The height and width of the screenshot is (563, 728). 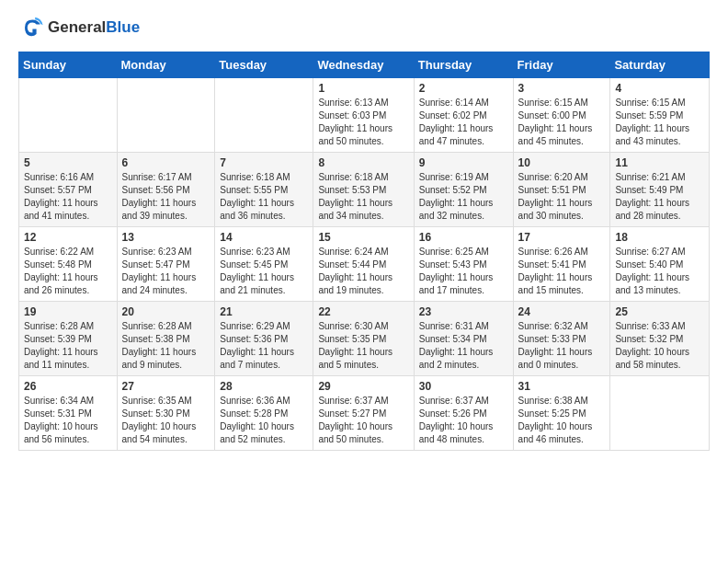 What do you see at coordinates (562, 116) in the screenshot?
I see `calendar-cell: 3Sunrise: 6:15 AM Sunset: 6:00 PM Daylig…` at bounding box center [562, 116].